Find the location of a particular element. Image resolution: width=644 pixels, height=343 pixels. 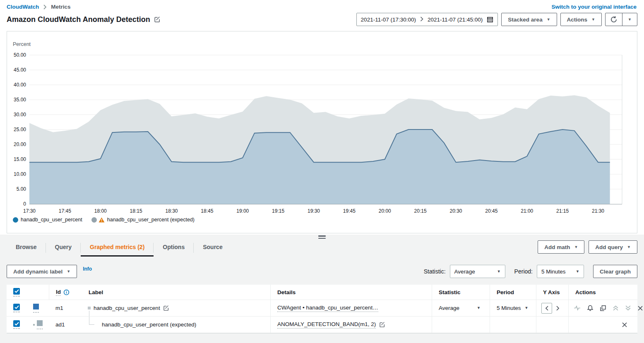

add-math-dropdown: Add math▼ is located at coordinates (561, 247).